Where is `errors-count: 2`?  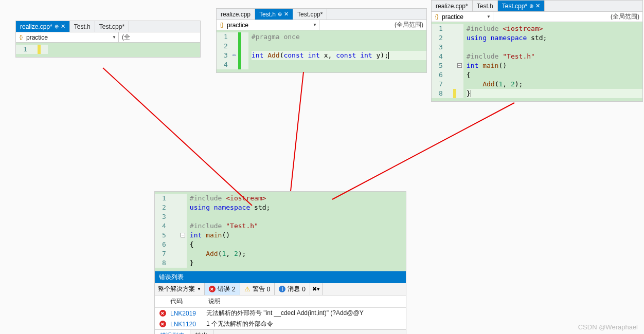 errors-count: 2 is located at coordinates (234, 289).